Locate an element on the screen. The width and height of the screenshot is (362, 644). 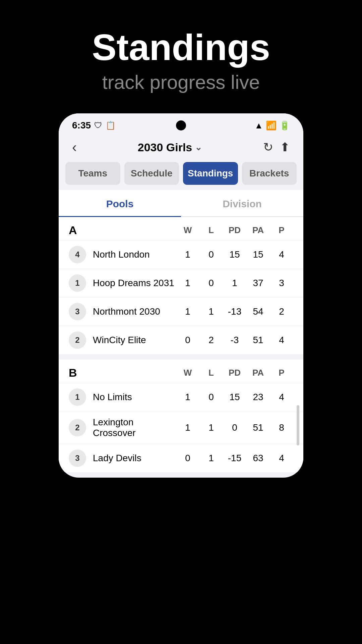
battery-icon: 🔋 is located at coordinates (285, 125).